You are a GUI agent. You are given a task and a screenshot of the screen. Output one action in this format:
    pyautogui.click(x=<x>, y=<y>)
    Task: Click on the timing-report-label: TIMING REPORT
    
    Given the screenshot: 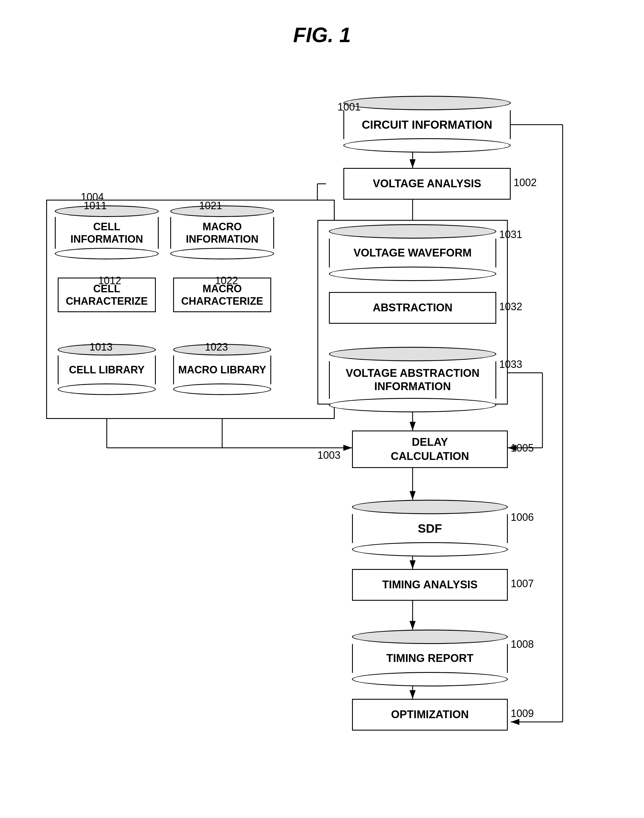 What is the action you would take?
    pyautogui.click(x=430, y=658)
    